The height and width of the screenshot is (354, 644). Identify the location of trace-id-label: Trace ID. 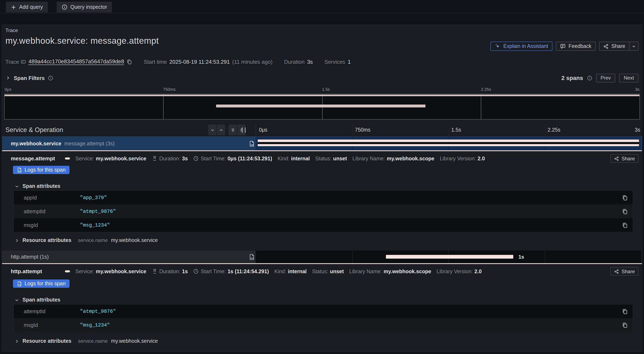
(16, 62).